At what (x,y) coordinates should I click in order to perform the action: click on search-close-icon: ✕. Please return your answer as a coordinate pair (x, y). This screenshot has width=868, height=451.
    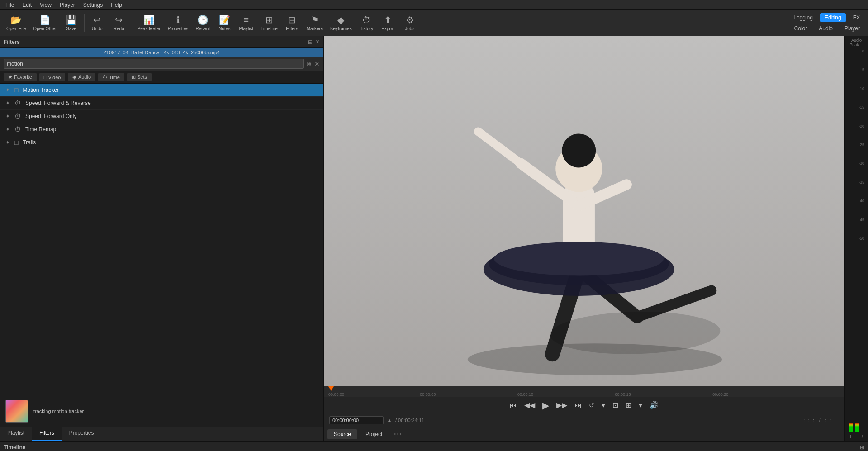
    Looking at the image, I should click on (317, 64).